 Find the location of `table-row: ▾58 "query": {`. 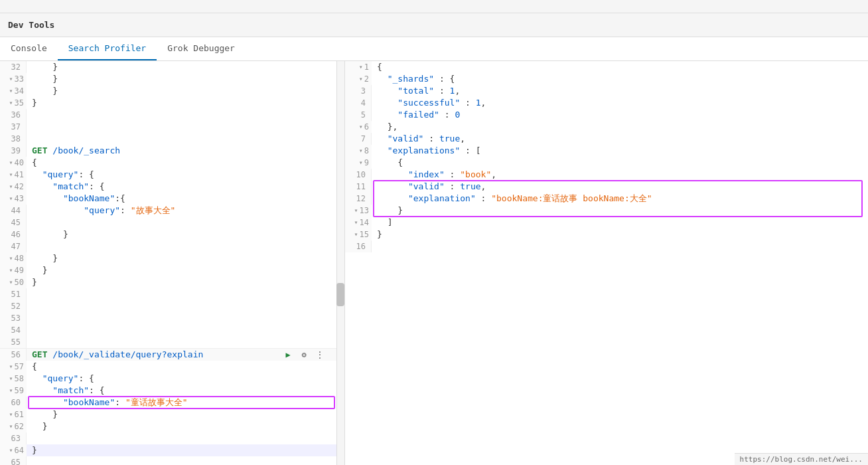

table-row: ▾58 "query": { is located at coordinates (169, 379).